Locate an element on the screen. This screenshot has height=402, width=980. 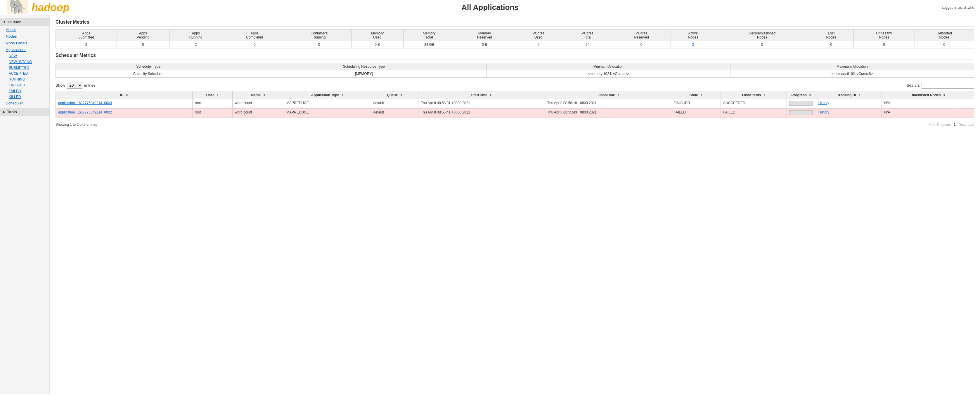
col-apps-running: AppsRunning is located at coordinates (196, 35).